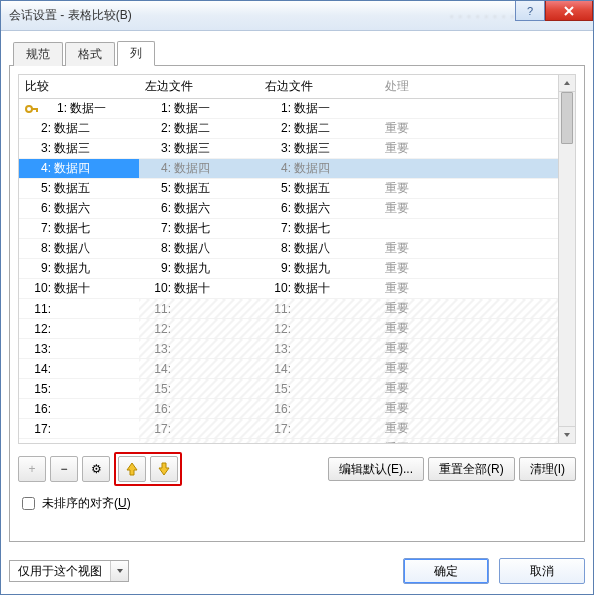 This screenshot has height=595, width=594. Describe the element at coordinates (28, 504) in the screenshot. I see `unsorted-alignment-checkbox` at that location.